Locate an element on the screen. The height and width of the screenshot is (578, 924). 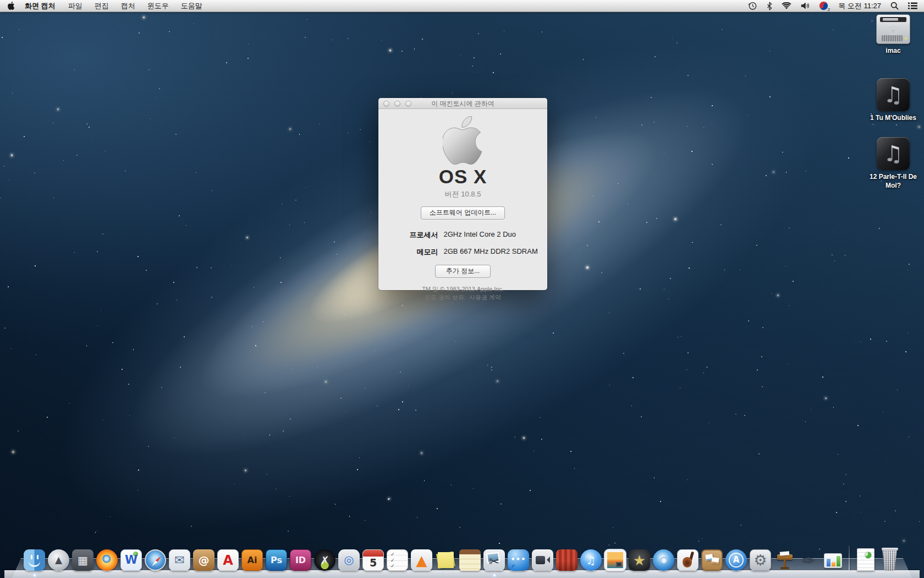
memory-value: 2GB 667 MHz DDR2 SDRAM is located at coordinates (491, 252).